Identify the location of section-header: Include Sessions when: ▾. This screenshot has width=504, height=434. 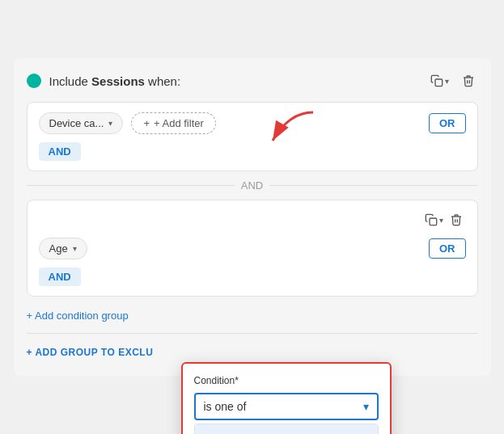
(252, 81).